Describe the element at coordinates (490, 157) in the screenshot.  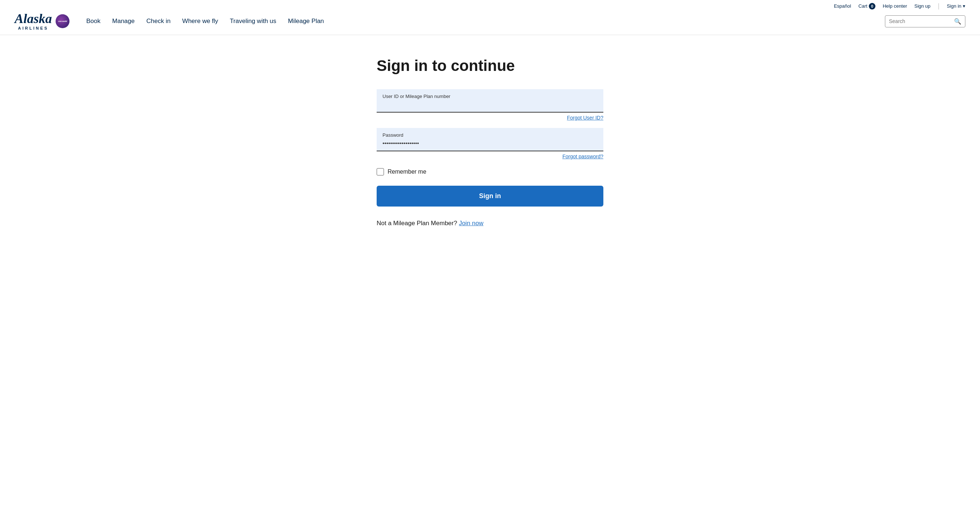
I see `forgot-password-container: Forgot password?` at that location.